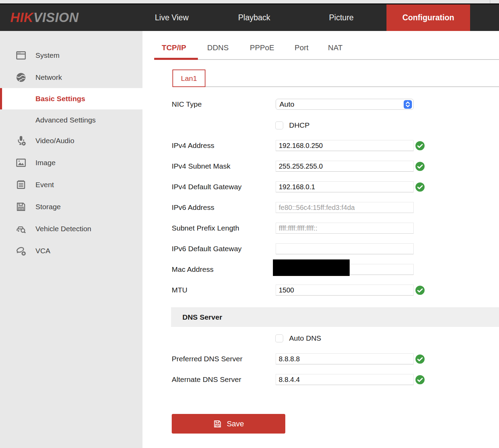  Describe the element at coordinates (21, 77) in the screenshot. I see `globe-icon` at that location.